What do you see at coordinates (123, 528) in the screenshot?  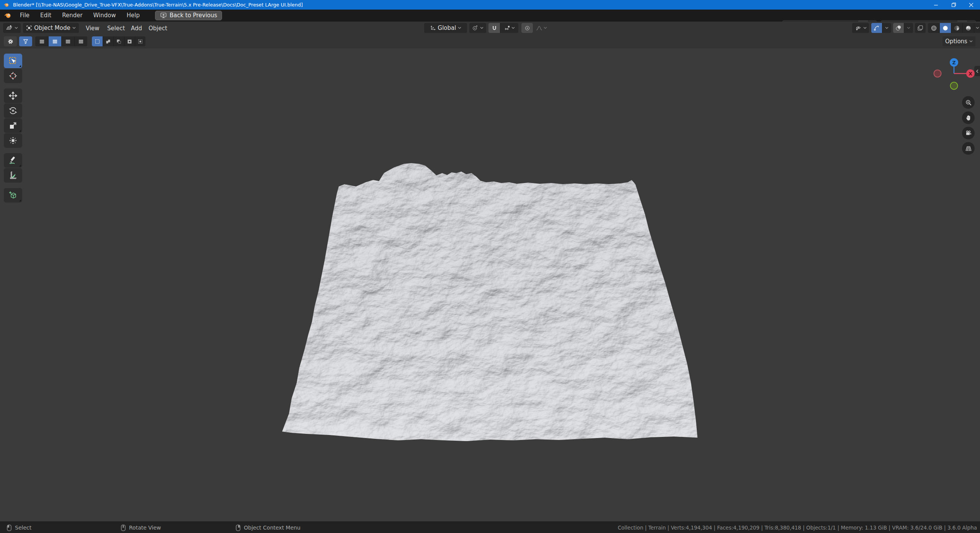 I see `mouse-middle-icon` at bounding box center [123, 528].